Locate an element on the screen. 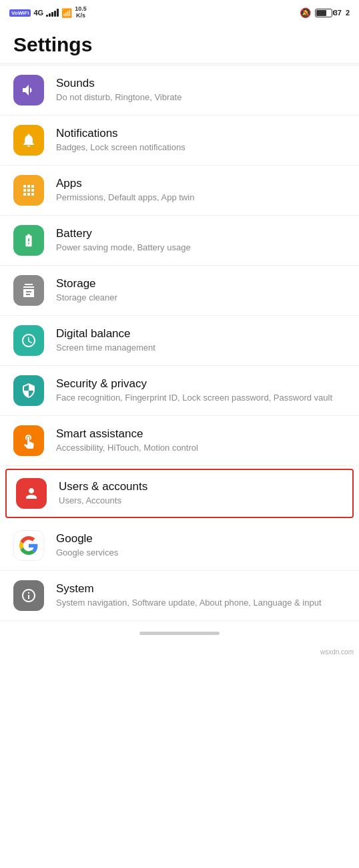 The image size is (359, 868). settings-item-digital-balance: Digital balance Screen time management is located at coordinates (180, 341).